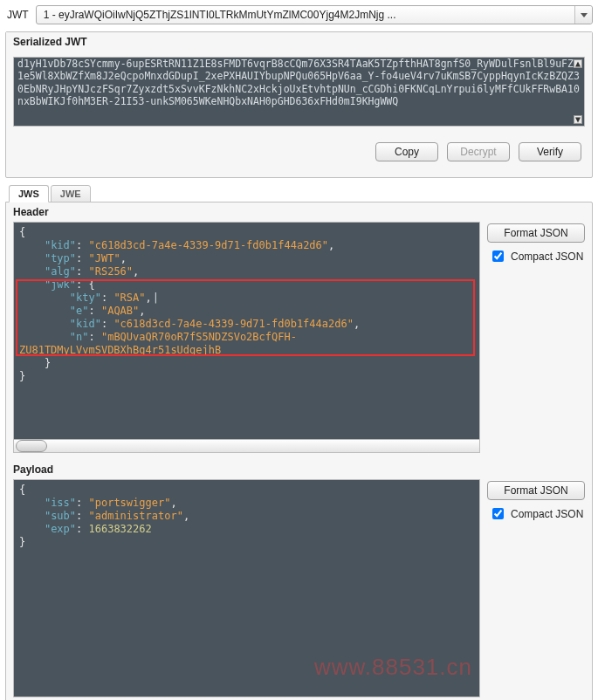 This screenshot has height=700, width=598. I want to click on payload-compact-json-input, so click(498, 513).